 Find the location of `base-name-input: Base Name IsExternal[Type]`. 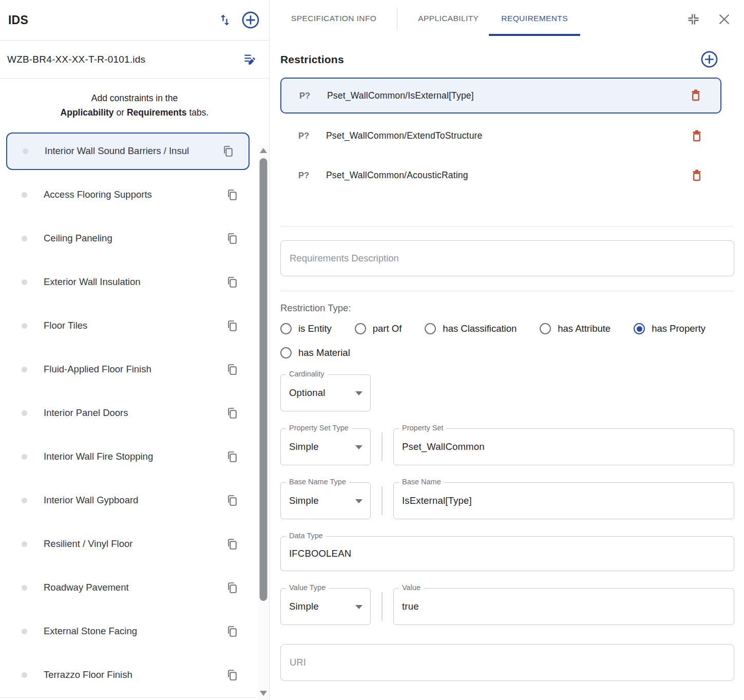

base-name-input: Base Name IsExternal[Type] is located at coordinates (564, 501).